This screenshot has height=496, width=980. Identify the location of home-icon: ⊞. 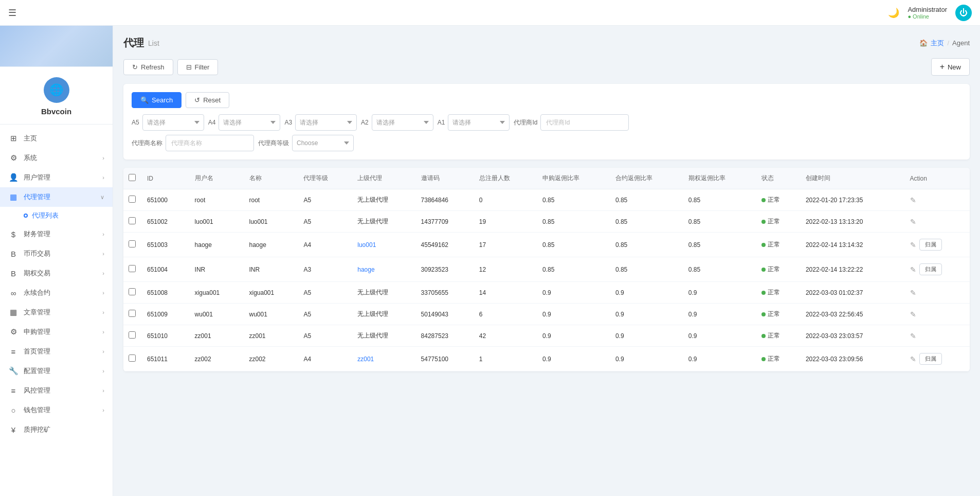
(13, 138).